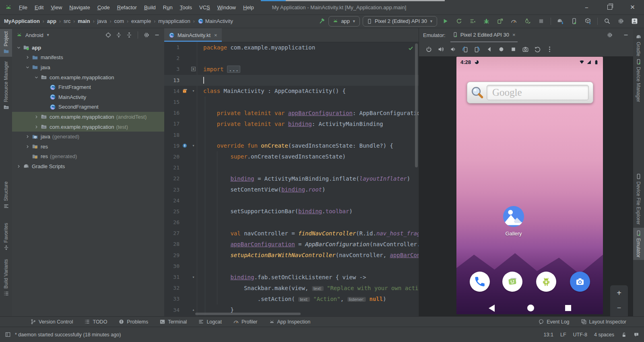 The image size is (644, 342). Describe the element at coordinates (290, 322) in the screenshot. I see `toolwindow-app-inspection: App Inspection` at that location.